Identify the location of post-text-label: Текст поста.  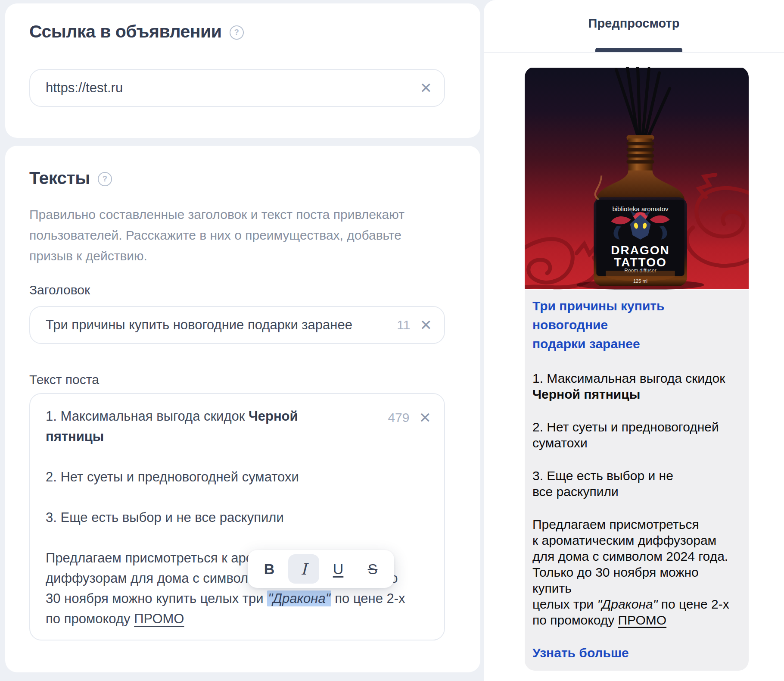
(64, 380).